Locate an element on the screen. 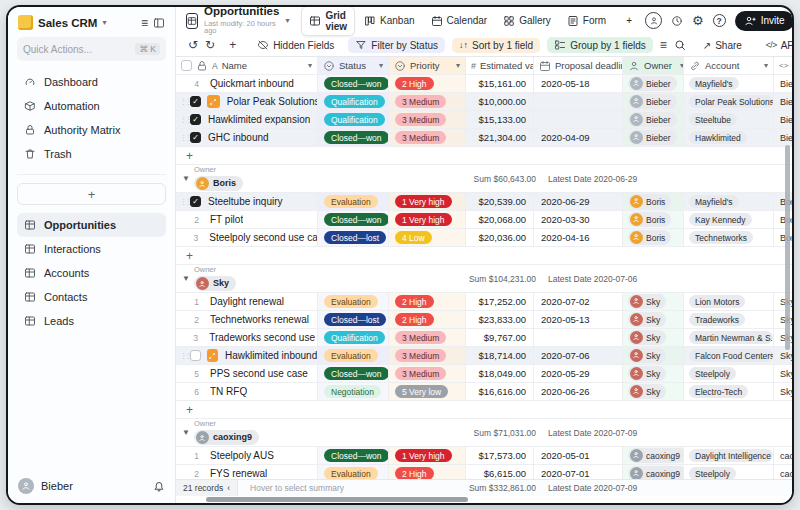  vertical-scrollbar is located at coordinates (788, 248).